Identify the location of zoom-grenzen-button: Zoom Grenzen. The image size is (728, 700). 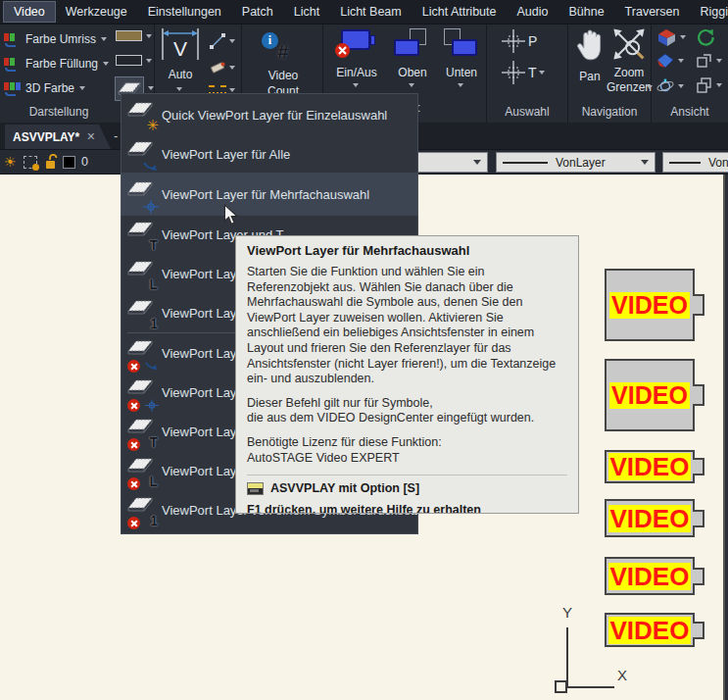
(630, 71).